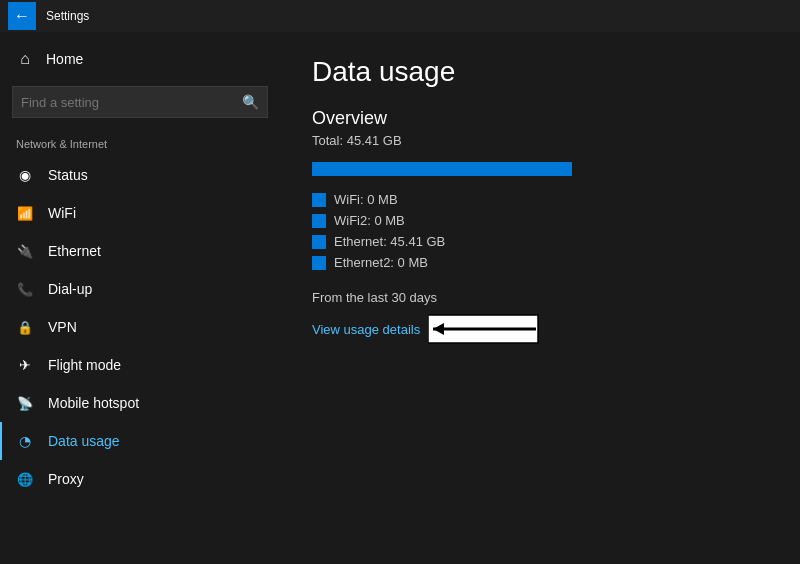 The width and height of the screenshot is (800, 564). What do you see at coordinates (128, 102) in the screenshot?
I see `search-input` at bounding box center [128, 102].